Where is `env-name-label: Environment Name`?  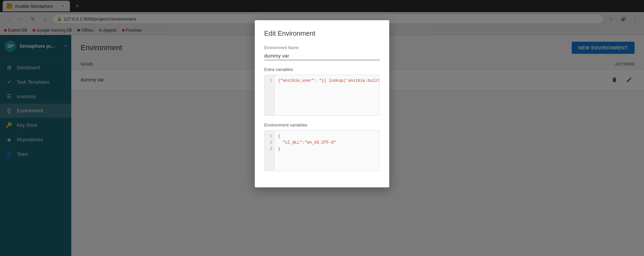
env-name-label: Environment Name is located at coordinates (322, 48).